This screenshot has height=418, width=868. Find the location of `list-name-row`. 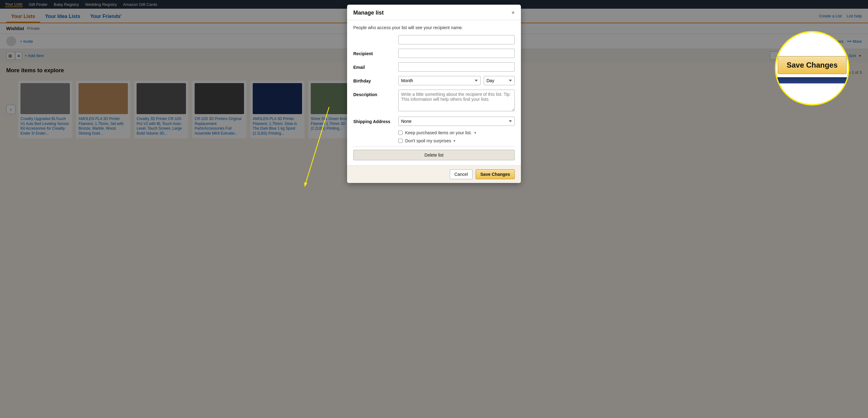

list-name-row is located at coordinates (394, 40).